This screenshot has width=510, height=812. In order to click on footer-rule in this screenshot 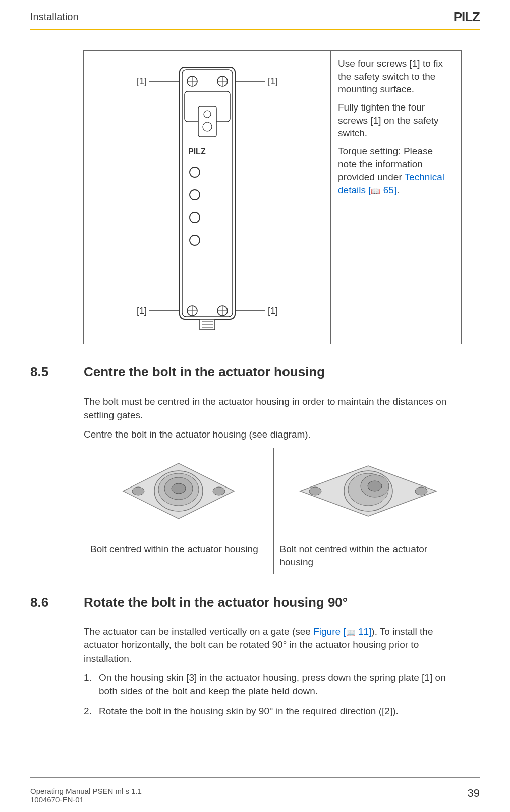, I will do `click(255, 777)`.